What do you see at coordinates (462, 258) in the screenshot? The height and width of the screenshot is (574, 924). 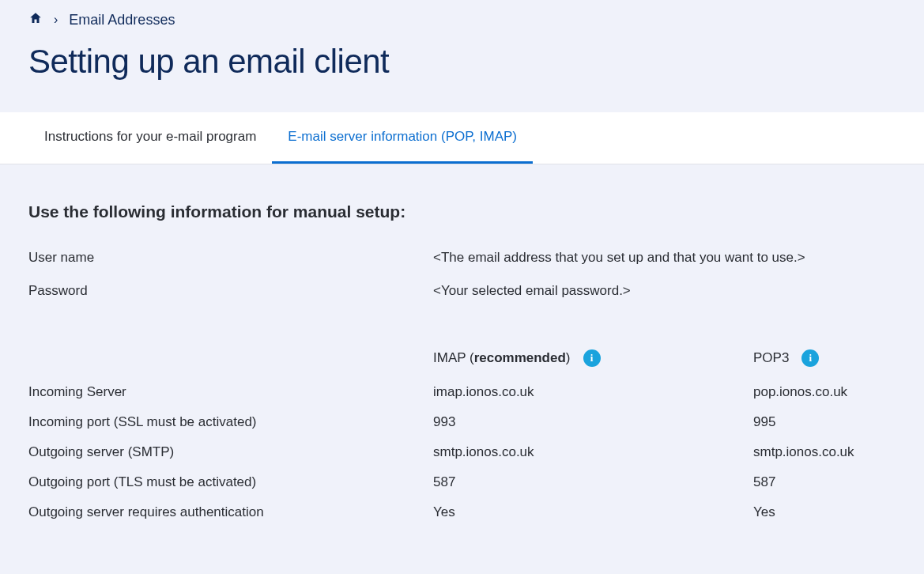 I see `row-username: User name <The email address that you se…` at bounding box center [462, 258].